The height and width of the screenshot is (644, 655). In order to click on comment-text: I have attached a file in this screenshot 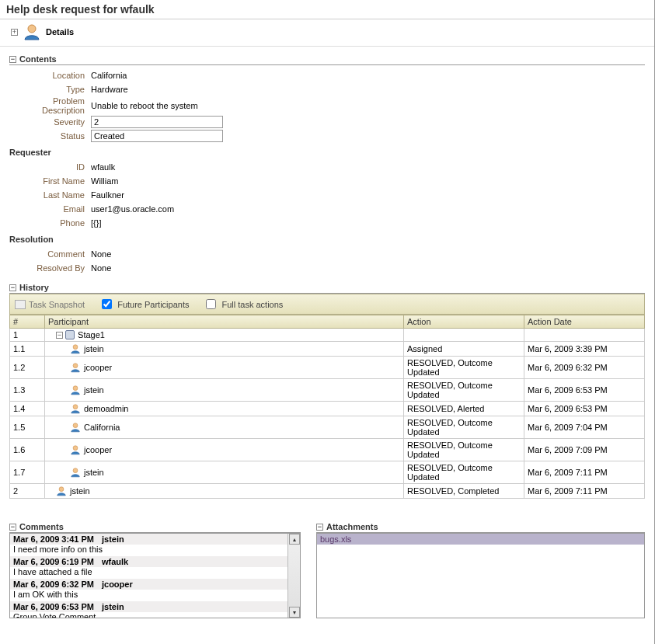, I will do `click(149, 573)`.